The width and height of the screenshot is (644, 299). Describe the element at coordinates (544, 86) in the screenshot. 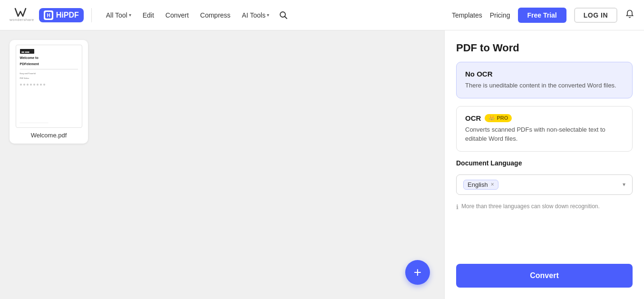

I see `no-ocr-desc: There is uneditable content in the conve…` at that location.